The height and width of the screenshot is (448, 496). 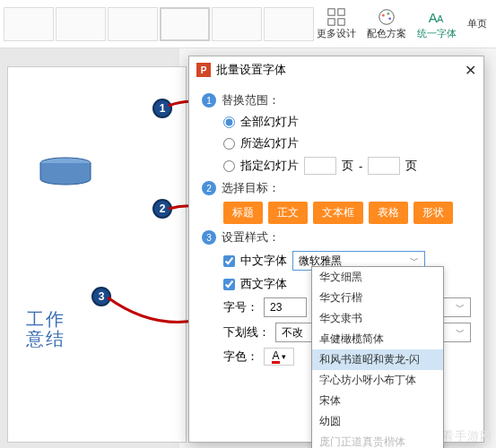 What do you see at coordinates (378, 421) in the screenshot?
I see `font-option: 幼圆` at bounding box center [378, 421].